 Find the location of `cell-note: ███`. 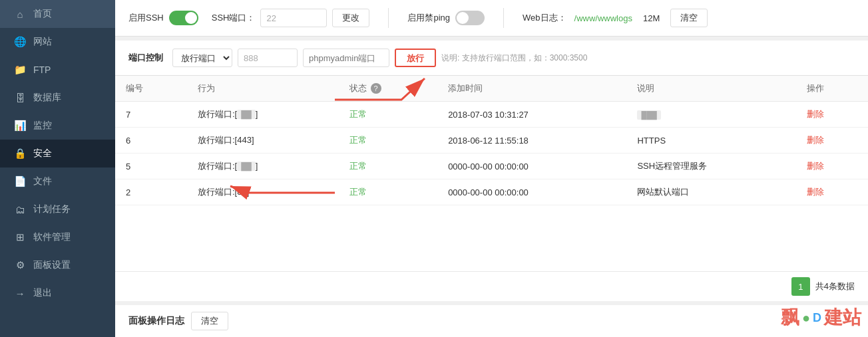

cell-note: ███ is located at coordinates (711, 114).